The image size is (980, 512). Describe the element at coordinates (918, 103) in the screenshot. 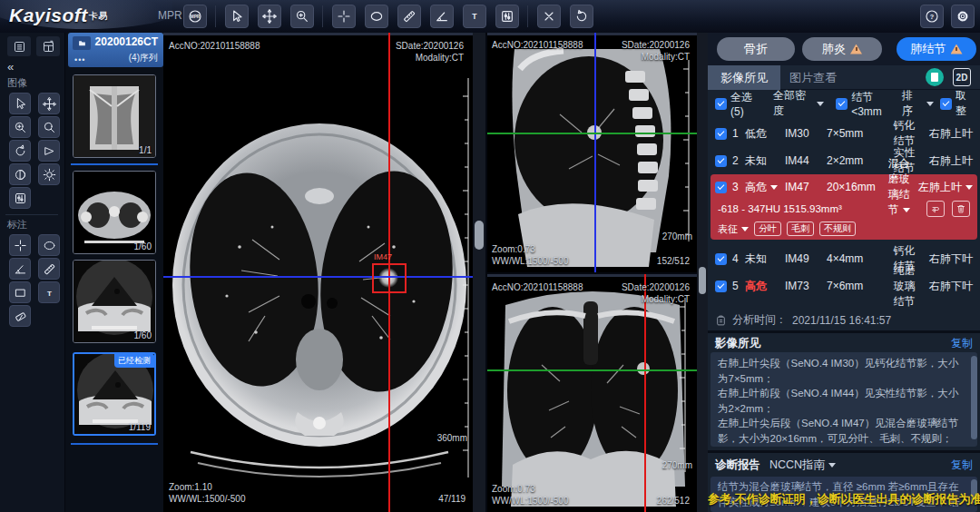

I see `sort-dropdown: 排序` at that location.